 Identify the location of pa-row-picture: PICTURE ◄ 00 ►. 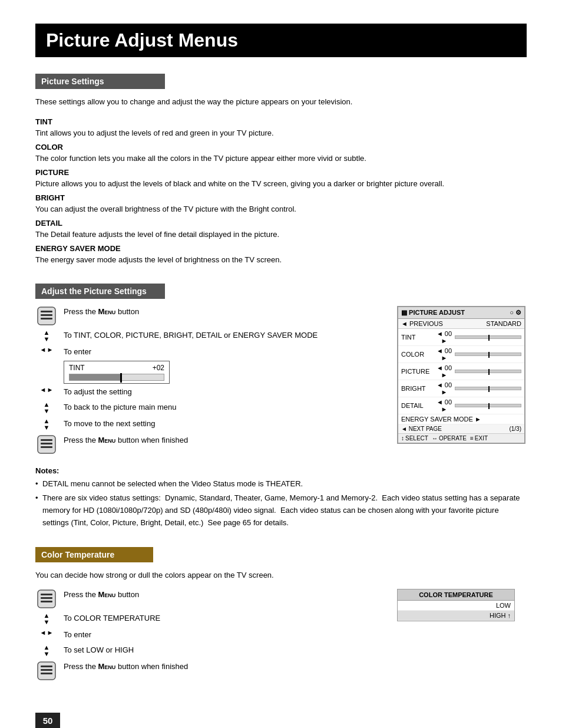
(461, 371).